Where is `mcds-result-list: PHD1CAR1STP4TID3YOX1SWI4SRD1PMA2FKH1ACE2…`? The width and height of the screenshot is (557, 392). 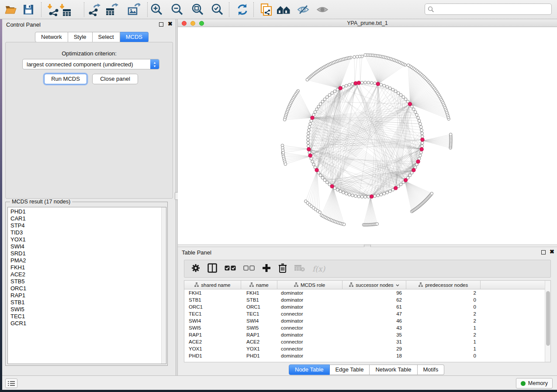 mcds-result-list: PHD1CAR1STP4TID3YOX1SWI4SRD1PMA2FKH1ACE2… is located at coordinates (87, 285).